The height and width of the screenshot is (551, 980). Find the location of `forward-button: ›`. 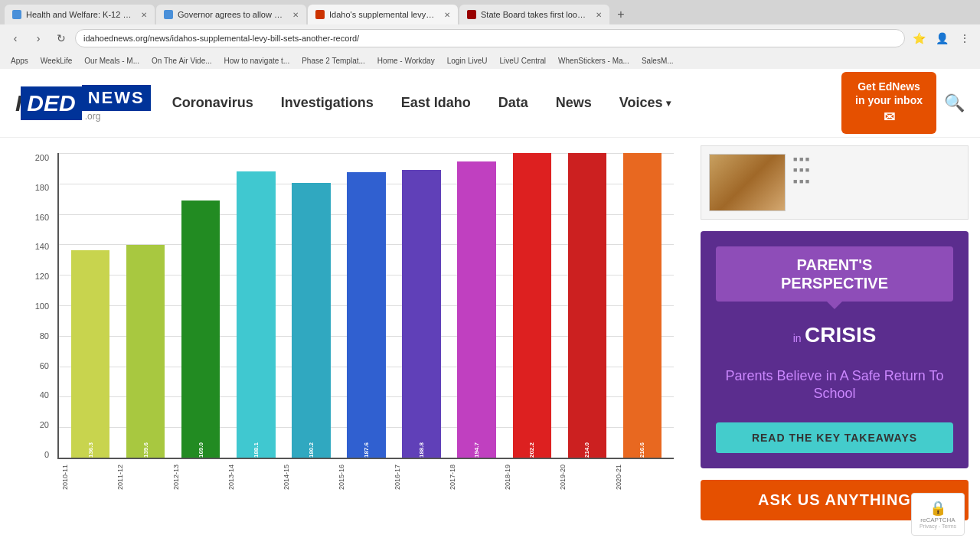

forward-button: › is located at coordinates (38, 38).